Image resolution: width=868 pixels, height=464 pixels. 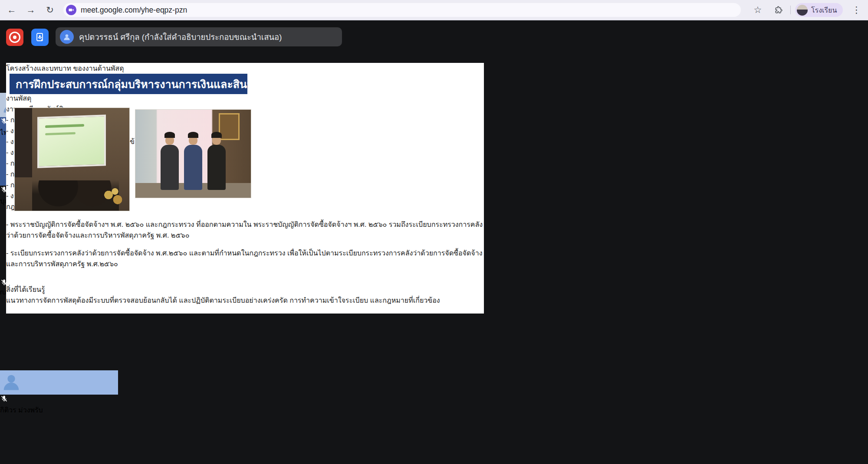 What do you see at coordinates (245, 98) in the screenshot?
I see `diagram-box-supplies: งานพัสดุ` at bounding box center [245, 98].